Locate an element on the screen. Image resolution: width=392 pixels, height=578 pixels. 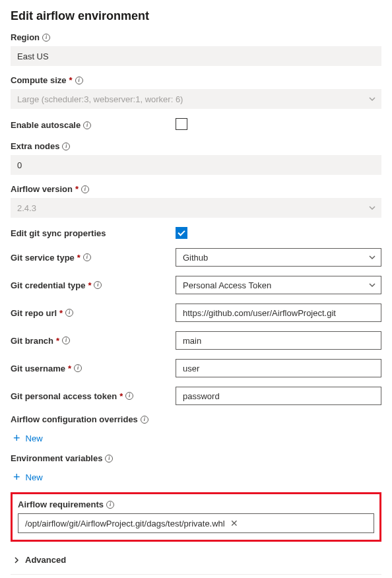
edit-git-sync-checkbox is located at coordinates (181, 233).